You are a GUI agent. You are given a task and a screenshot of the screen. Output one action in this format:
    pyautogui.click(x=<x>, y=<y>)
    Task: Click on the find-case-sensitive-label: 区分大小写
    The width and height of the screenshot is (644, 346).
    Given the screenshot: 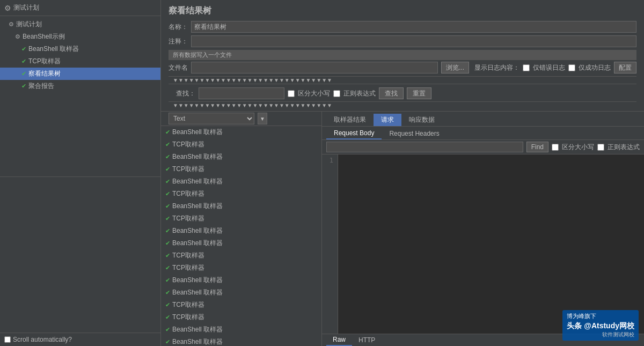 What is the action you would take?
    pyautogui.click(x=578, y=147)
    